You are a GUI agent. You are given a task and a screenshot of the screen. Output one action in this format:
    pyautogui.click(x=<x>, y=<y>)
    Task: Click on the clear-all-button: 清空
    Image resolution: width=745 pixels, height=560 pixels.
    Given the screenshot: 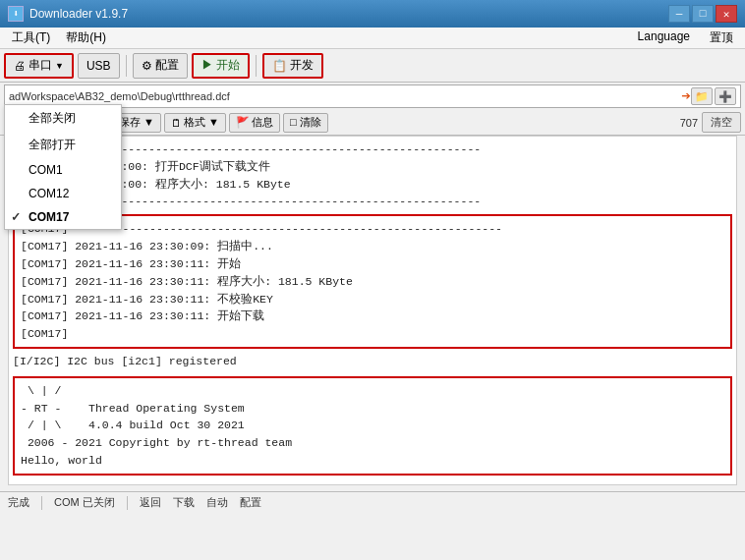 What is the action you would take?
    pyautogui.click(x=721, y=122)
    